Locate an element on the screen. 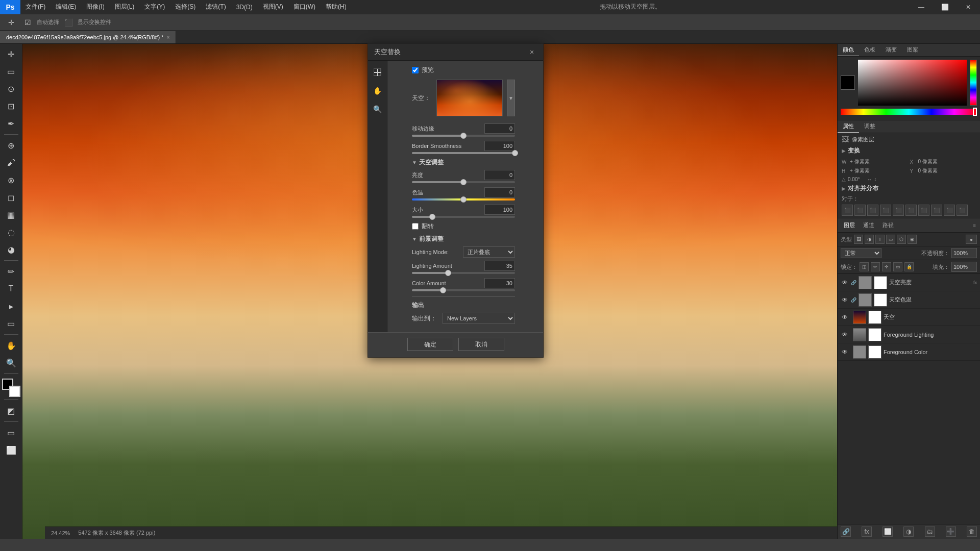 The image size is (980, 551). heal-tool: ⊕ is located at coordinates (11, 145).